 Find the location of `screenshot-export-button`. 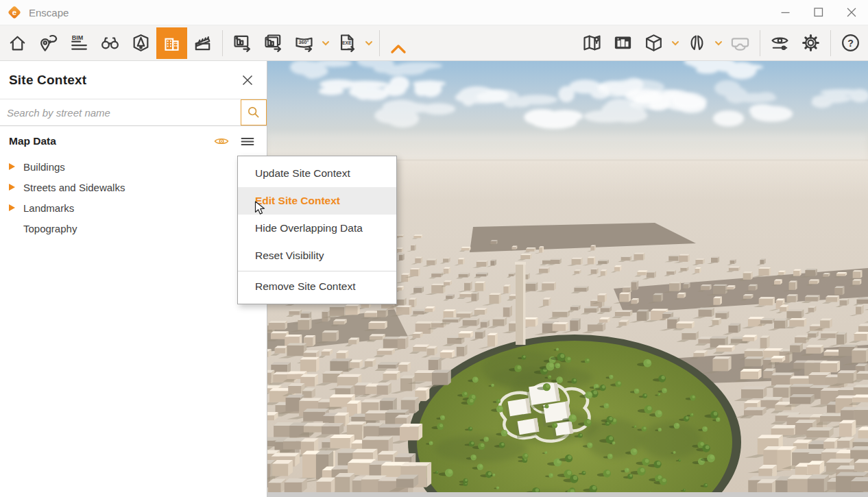

screenshot-export-button is located at coordinates (243, 43).